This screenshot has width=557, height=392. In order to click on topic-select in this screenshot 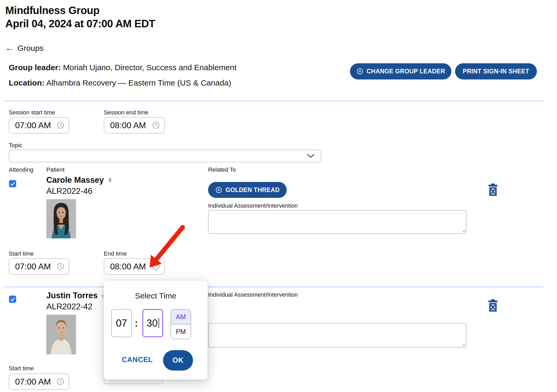, I will do `click(165, 156)`.